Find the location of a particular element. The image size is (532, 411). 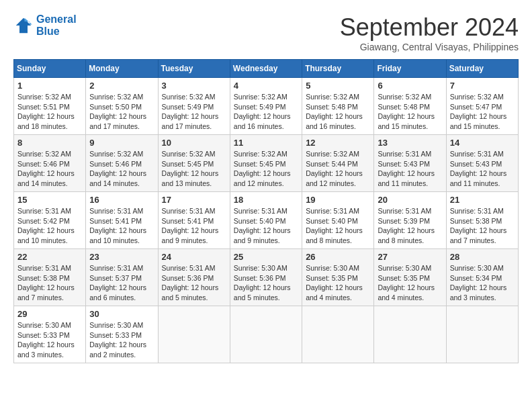

day-info: Sunrise: 5:32 AM Sunset: 5:51 PM Dayligh… is located at coordinates (50, 111).